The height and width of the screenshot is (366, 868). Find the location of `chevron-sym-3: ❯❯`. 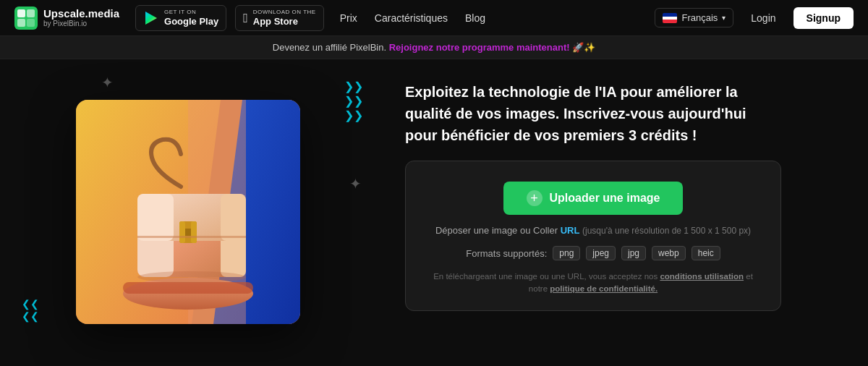

chevron-sym-3: ❯❯ is located at coordinates (354, 116).